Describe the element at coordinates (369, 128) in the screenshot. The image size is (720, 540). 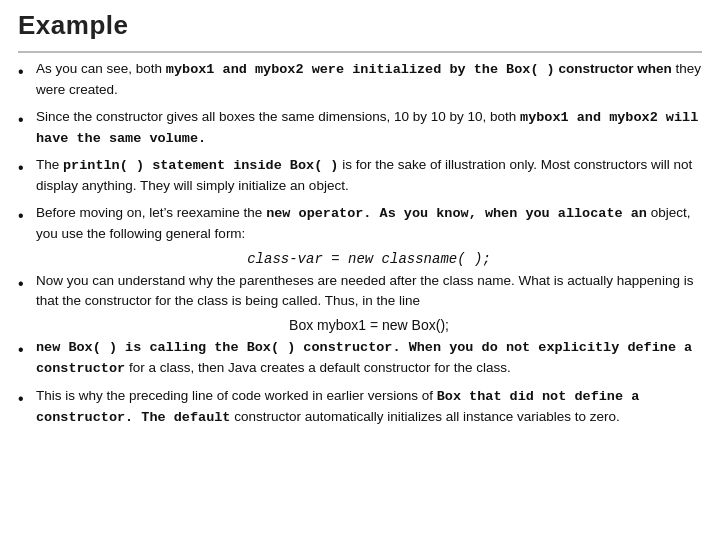
I see `list-item-content: Since the constructor gives all boxes th…` at that location.